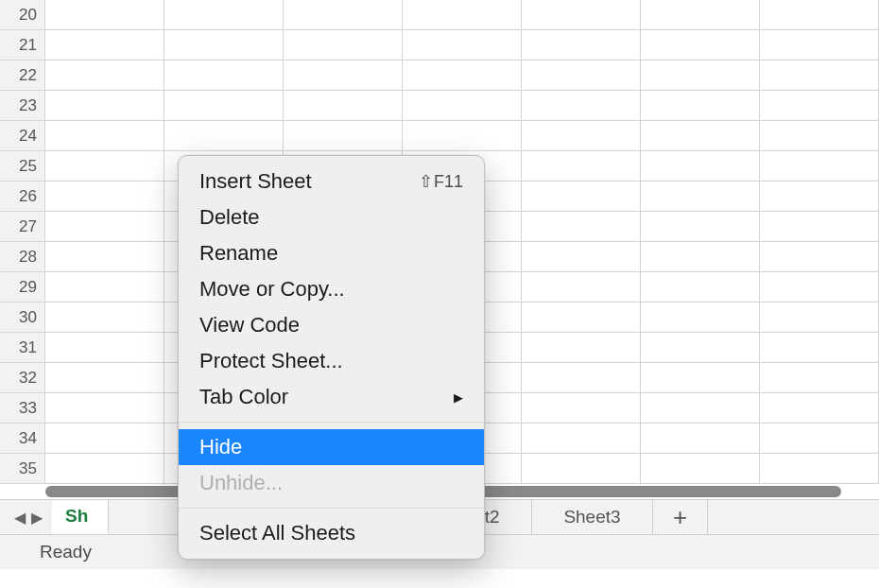 Image resolution: width=879 pixels, height=588 pixels. I want to click on row-header: 29, so click(23, 287).